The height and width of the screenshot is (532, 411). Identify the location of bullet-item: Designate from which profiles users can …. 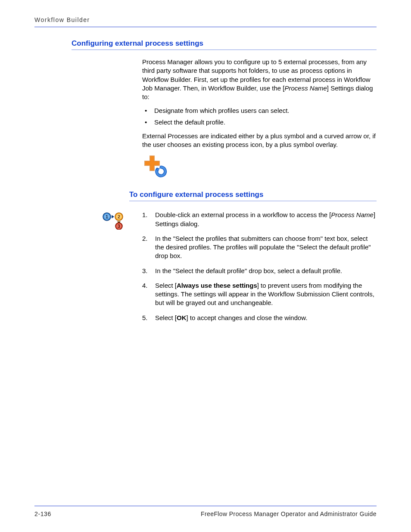
(259, 111).